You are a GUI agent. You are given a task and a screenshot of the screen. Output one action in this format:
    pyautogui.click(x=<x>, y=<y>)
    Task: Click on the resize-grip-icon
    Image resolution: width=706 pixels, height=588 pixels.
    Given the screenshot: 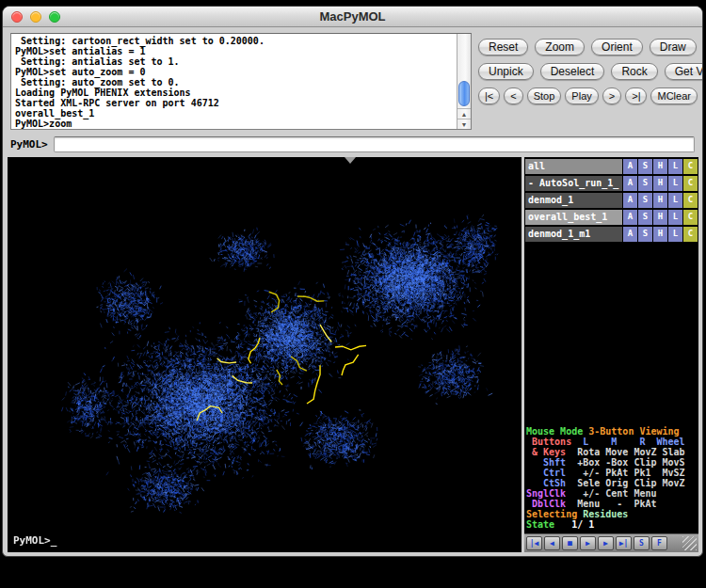 What is the action you would take?
    pyautogui.click(x=689, y=544)
    